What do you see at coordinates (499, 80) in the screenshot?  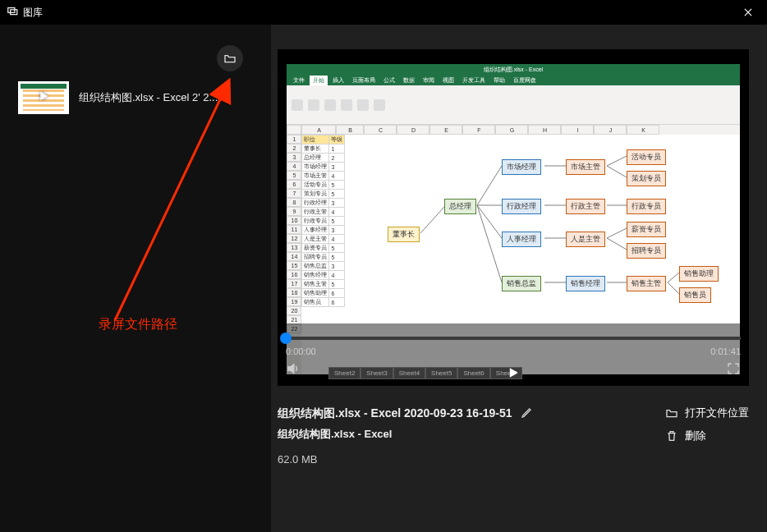 I see `ribbon-tab: 帮助` at bounding box center [499, 80].